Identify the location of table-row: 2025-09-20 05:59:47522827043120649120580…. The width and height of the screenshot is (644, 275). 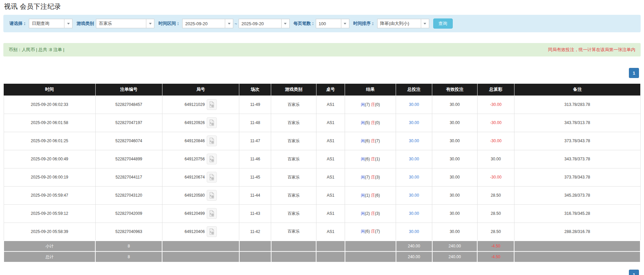
(322, 195).